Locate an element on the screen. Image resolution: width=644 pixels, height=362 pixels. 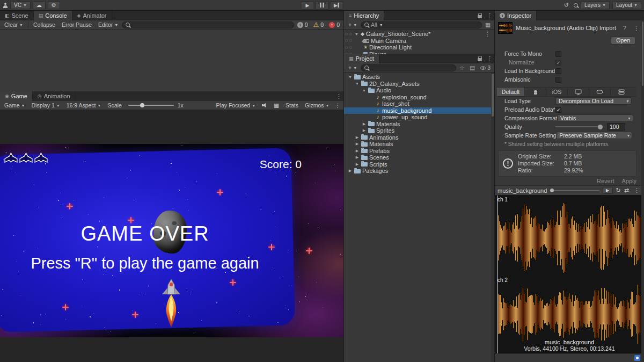
collapse-button: Collapse is located at coordinates (44, 25).